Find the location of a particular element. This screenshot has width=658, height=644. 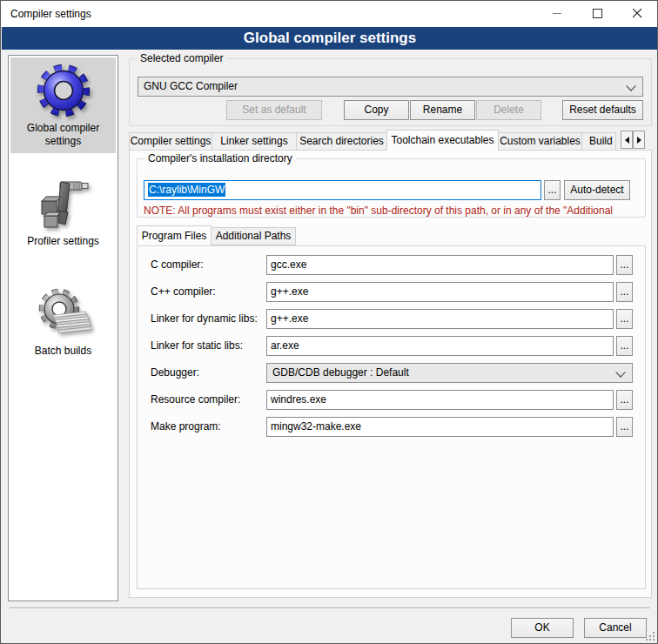

sidebar-item-global-compiler-settings: Global compiler settings is located at coordinates (63, 105).